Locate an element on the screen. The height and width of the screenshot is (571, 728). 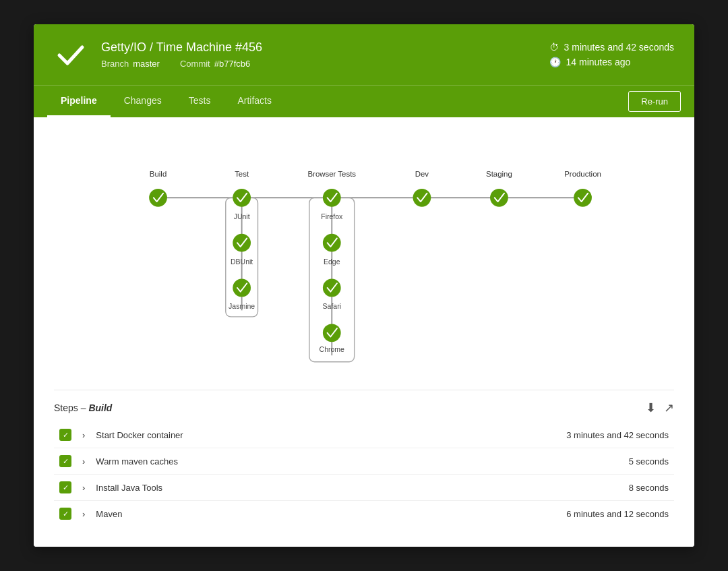
jasmine-label: Jasmine is located at coordinates (241, 306).